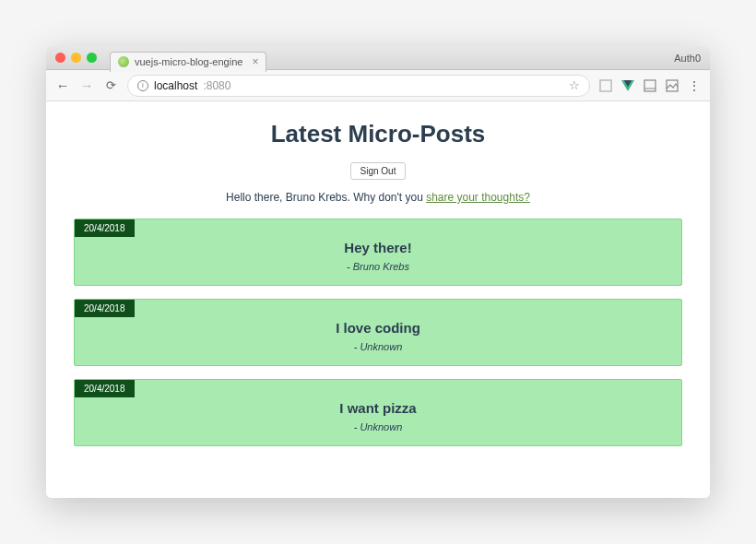 This screenshot has height=544, width=756. I want to click on save-page-icon, so click(650, 86).